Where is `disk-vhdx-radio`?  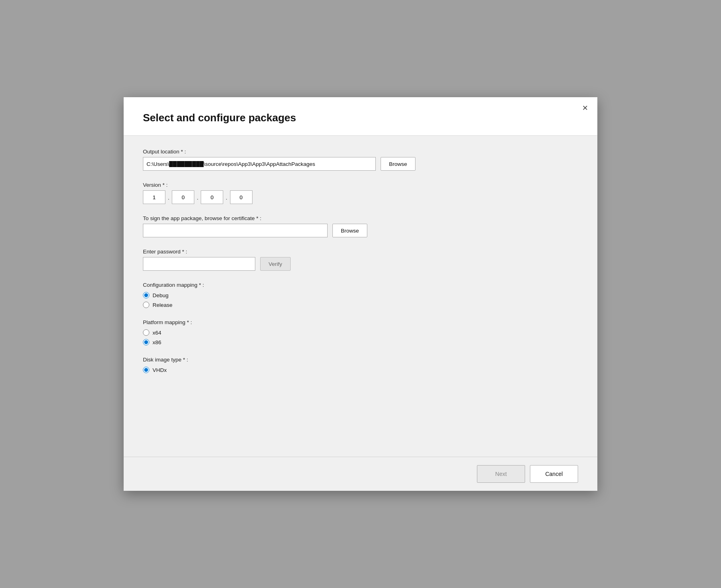
disk-vhdx-radio is located at coordinates (146, 370).